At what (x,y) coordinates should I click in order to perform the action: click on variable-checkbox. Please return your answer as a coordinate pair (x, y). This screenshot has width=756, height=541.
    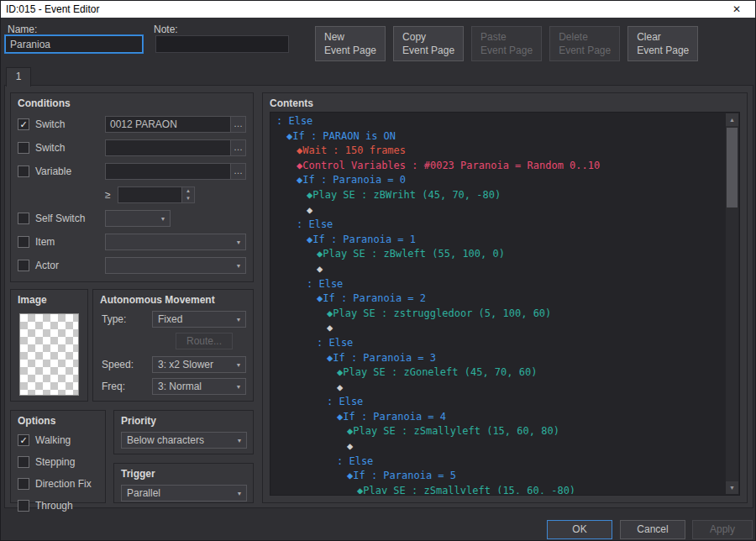
    Looking at the image, I should click on (24, 171).